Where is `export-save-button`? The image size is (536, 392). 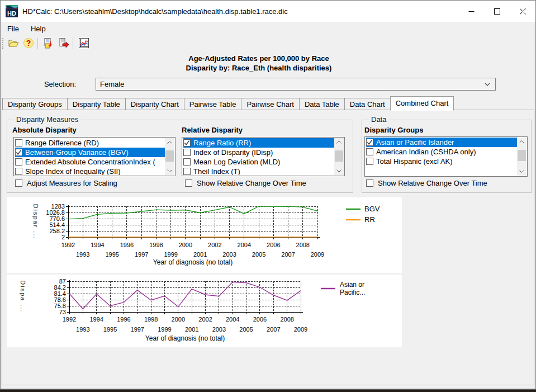 export-save-button is located at coordinates (49, 44).